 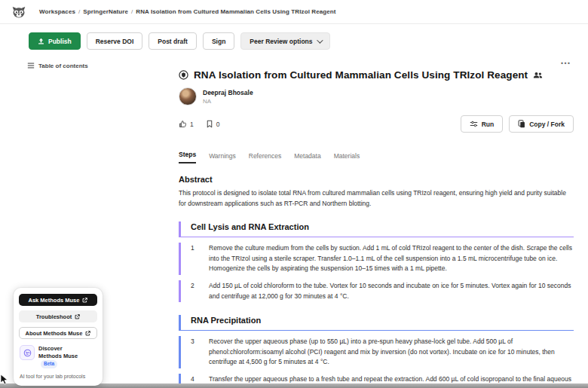 I want to click on sign-button: Sign, so click(x=219, y=41).